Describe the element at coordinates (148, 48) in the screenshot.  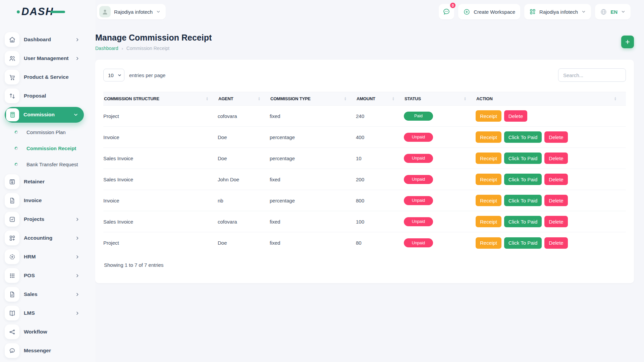
I see `breadcrumb-current: Commission Receipt` at that location.